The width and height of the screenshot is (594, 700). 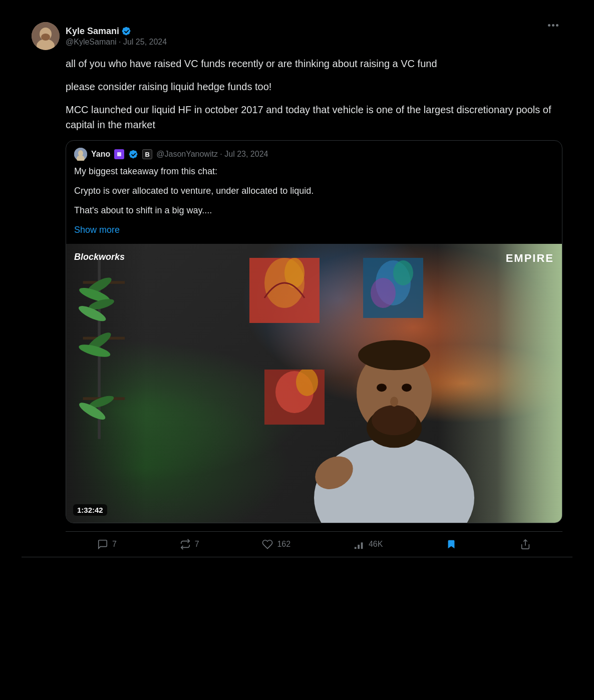 I want to click on show-more-link: Show more, so click(x=97, y=230).